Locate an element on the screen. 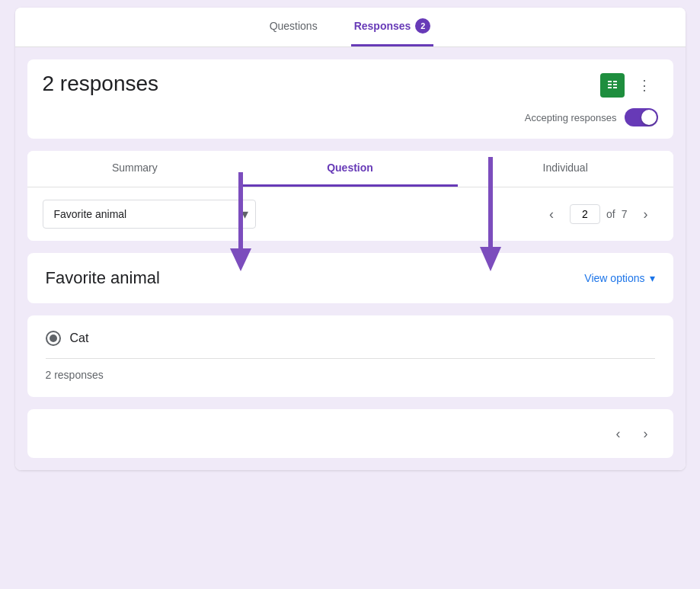 The width and height of the screenshot is (700, 589). view-options-label: View options is located at coordinates (614, 278).